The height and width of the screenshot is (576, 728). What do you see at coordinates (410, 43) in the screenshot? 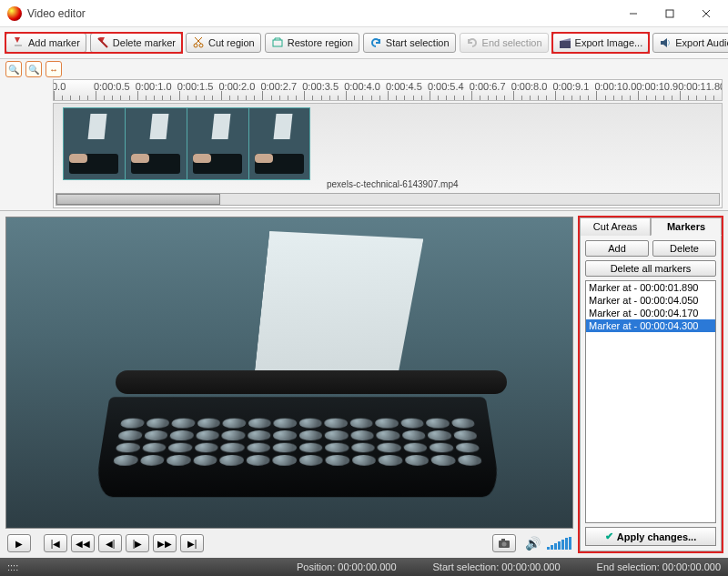
I see `start-selection-button: Start selection` at bounding box center [410, 43].